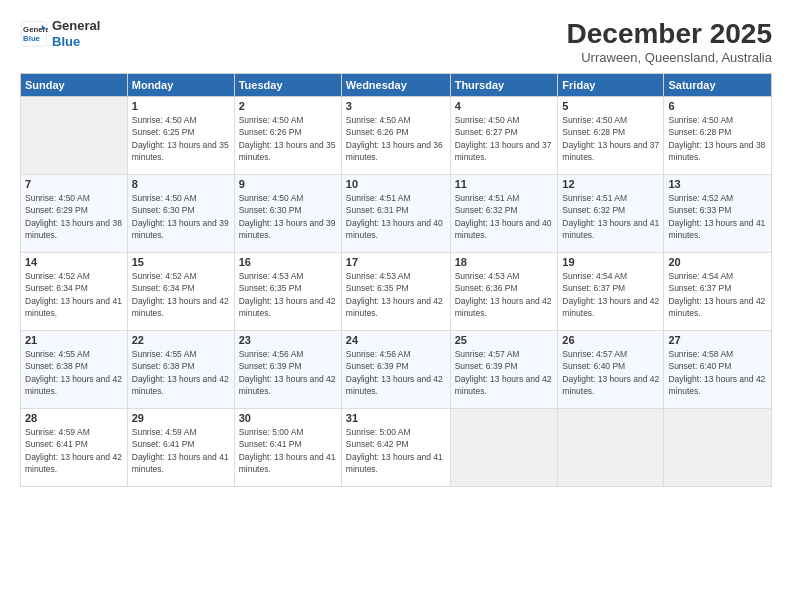 This screenshot has width=792, height=612. What do you see at coordinates (611, 370) in the screenshot?
I see `calendar-cell: 26Sunrise: 4:57 AMSunset: 6:40 PMDayligh…` at bounding box center [611, 370].